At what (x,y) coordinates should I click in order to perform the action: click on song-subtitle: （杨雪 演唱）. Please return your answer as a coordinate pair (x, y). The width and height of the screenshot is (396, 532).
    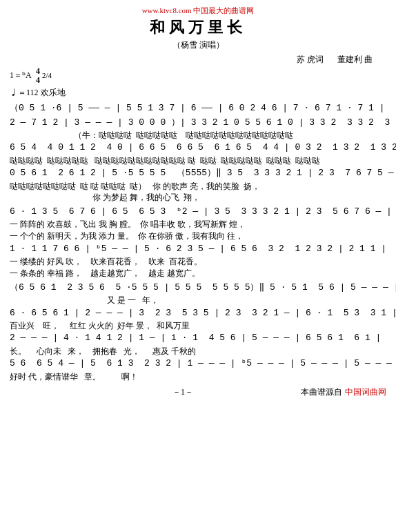
    Looking at the image, I should click on (198, 46).